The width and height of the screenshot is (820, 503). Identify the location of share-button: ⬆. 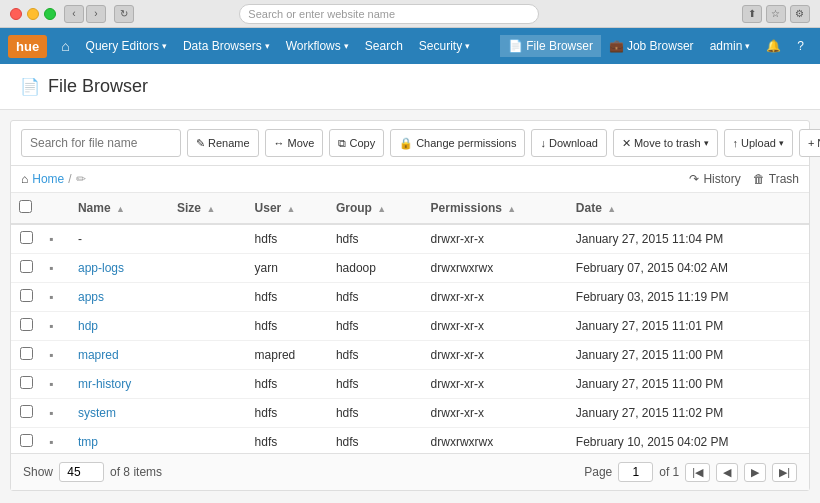
(752, 14).